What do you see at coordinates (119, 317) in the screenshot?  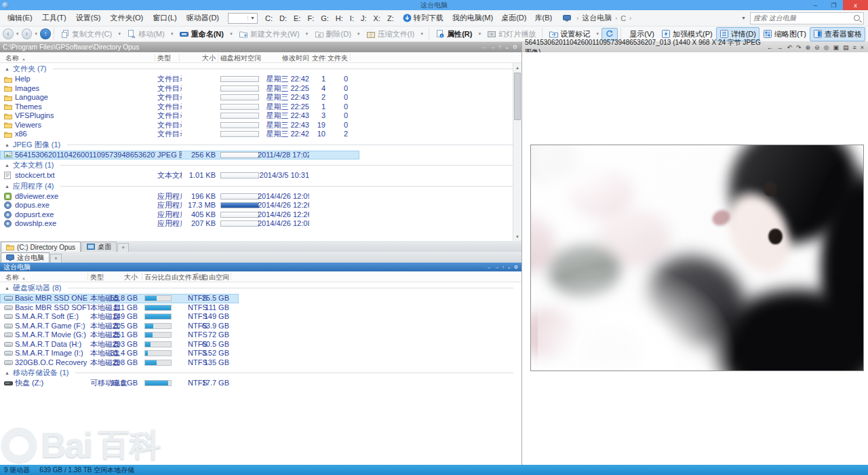 I see `drive-row: S.M.A.R.T Soft (E:)本地磁盘149 GBNTFS149 GB` at bounding box center [119, 317].